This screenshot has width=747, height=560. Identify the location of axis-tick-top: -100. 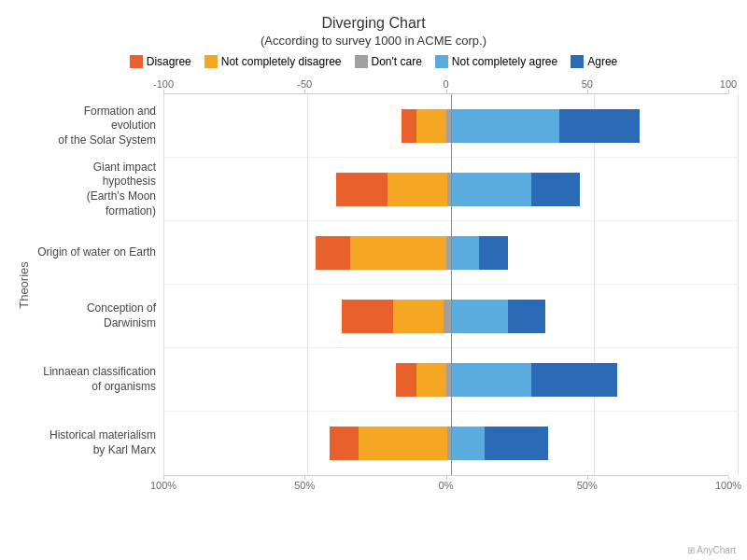
(163, 84).